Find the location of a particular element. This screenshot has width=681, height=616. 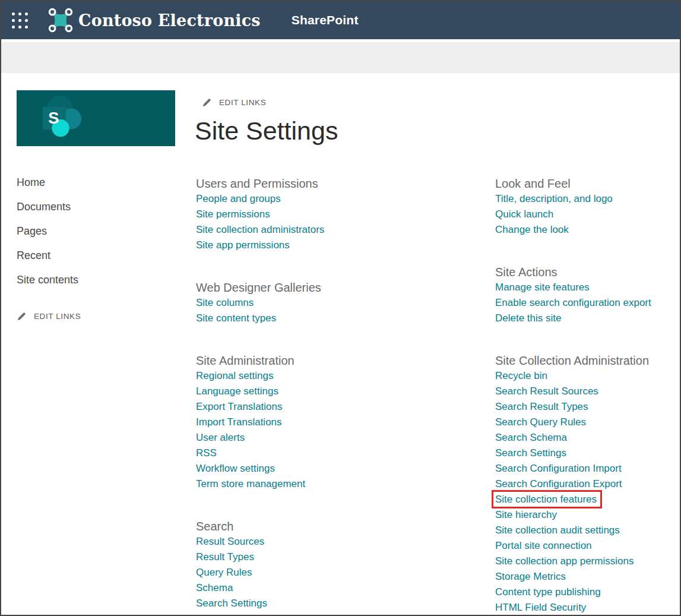

settings-link-export-translations: Export Translations is located at coordinates (239, 406).